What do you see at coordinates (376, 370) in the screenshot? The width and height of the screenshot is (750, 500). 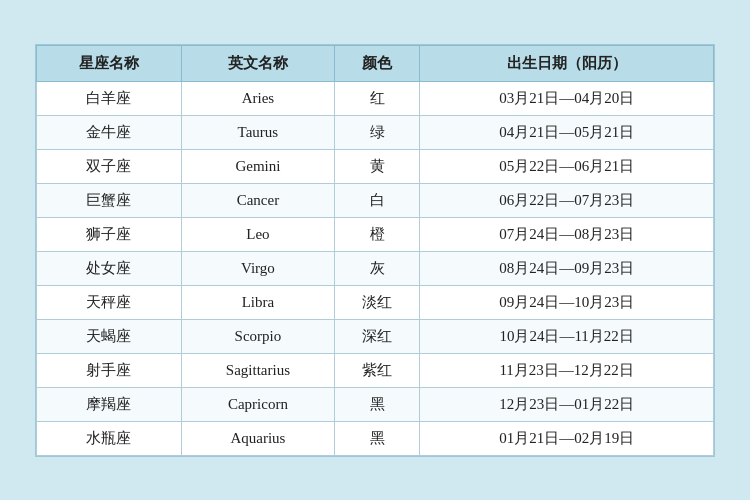 I see `zodiac-color: 紫红` at bounding box center [376, 370].